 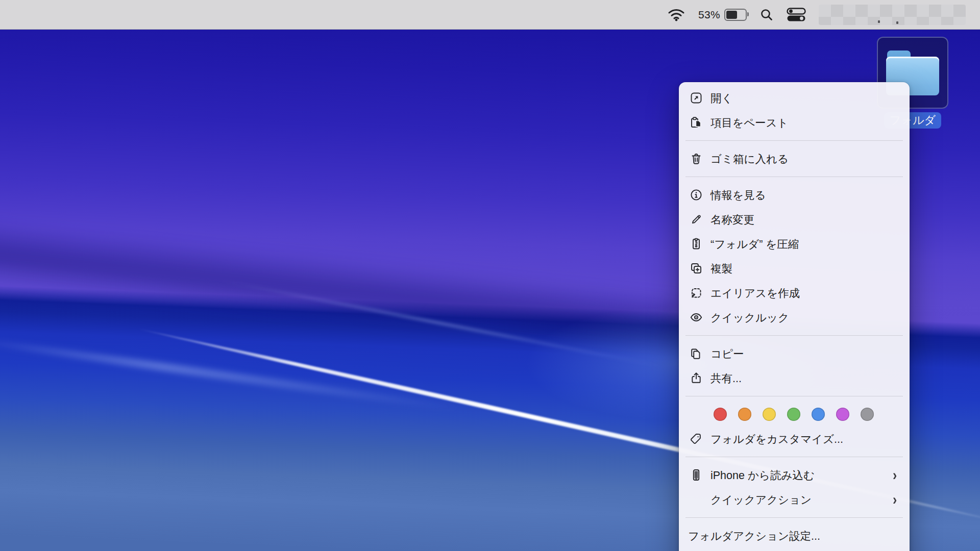 What do you see at coordinates (794, 354) in the screenshot?
I see `menu-item-copy: コピー` at bounding box center [794, 354].